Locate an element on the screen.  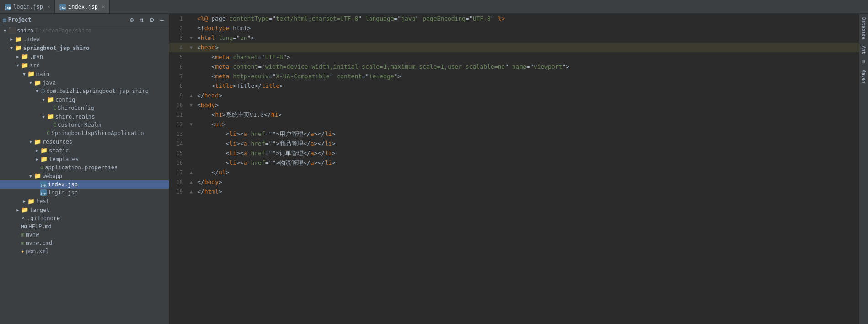
tree-arrow-src is located at coordinates (18, 65).